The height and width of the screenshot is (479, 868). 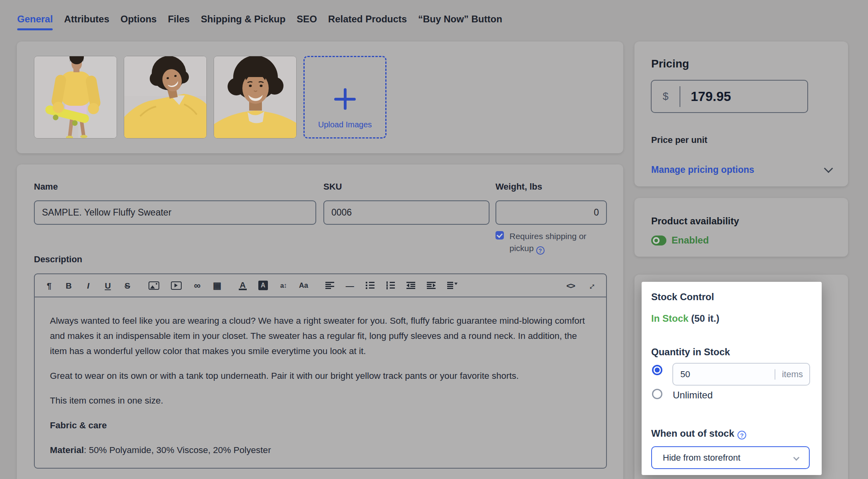 What do you see at coordinates (460, 22) in the screenshot?
I see `tab-buy-now-button: “Buy Now” Button` at bounding box center [460, 22].